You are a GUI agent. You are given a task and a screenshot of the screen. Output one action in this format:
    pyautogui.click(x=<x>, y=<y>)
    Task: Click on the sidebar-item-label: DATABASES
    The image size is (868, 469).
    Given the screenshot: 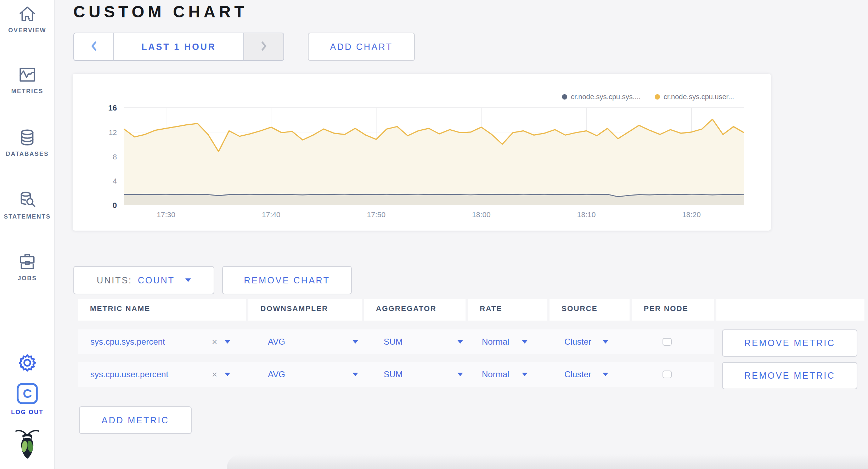 What is the action you would take?
    pyautogui.click(x=27, y=154)
    